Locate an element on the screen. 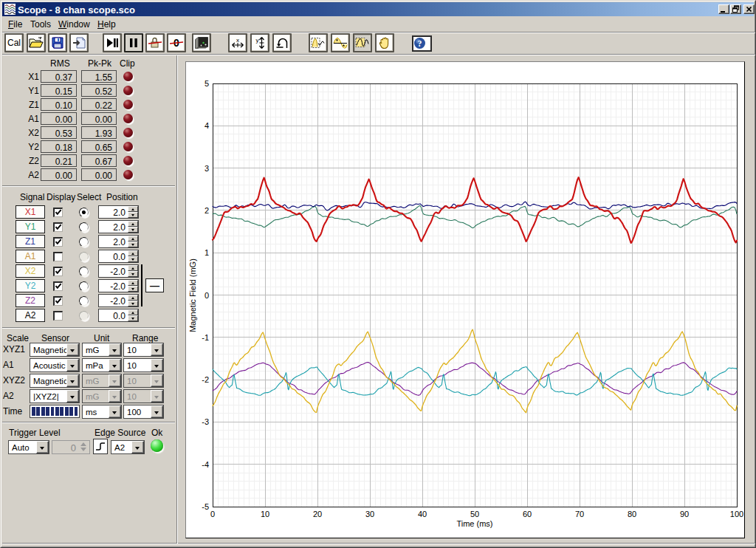 The height and width of the screenshot is (548, 756). svg-text: 10 is located at coordinates (265, 514).